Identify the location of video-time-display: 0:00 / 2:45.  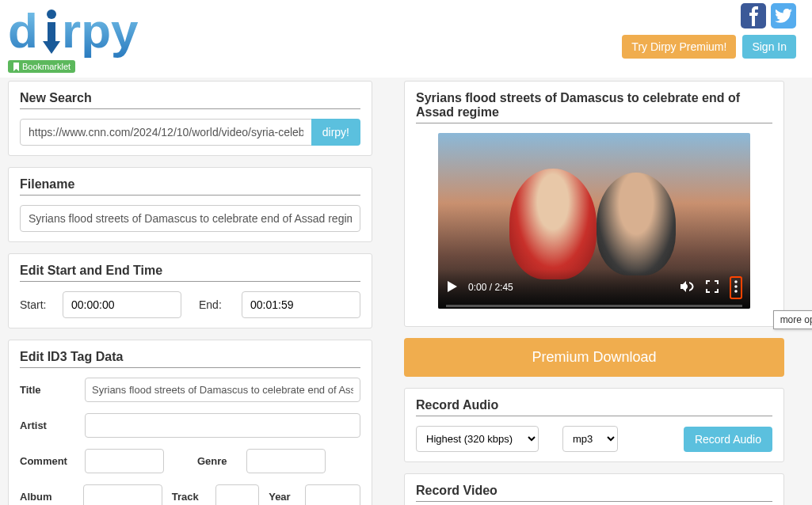
(491, 287).